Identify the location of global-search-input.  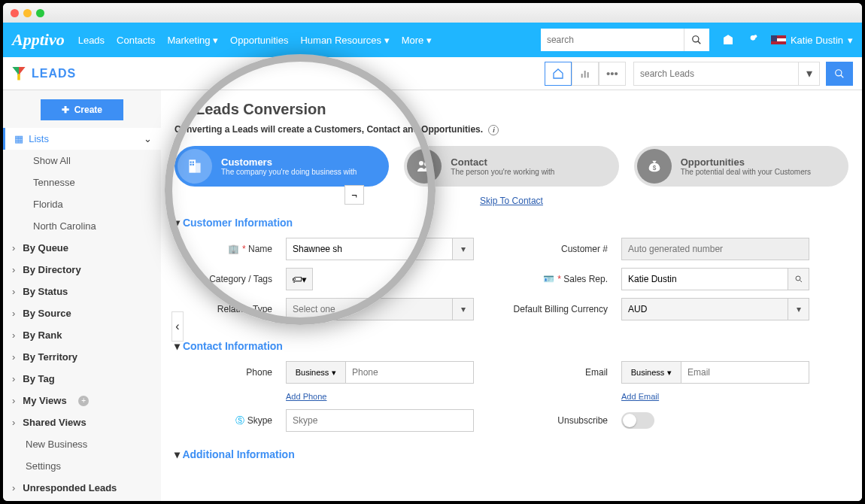
(612, 40).